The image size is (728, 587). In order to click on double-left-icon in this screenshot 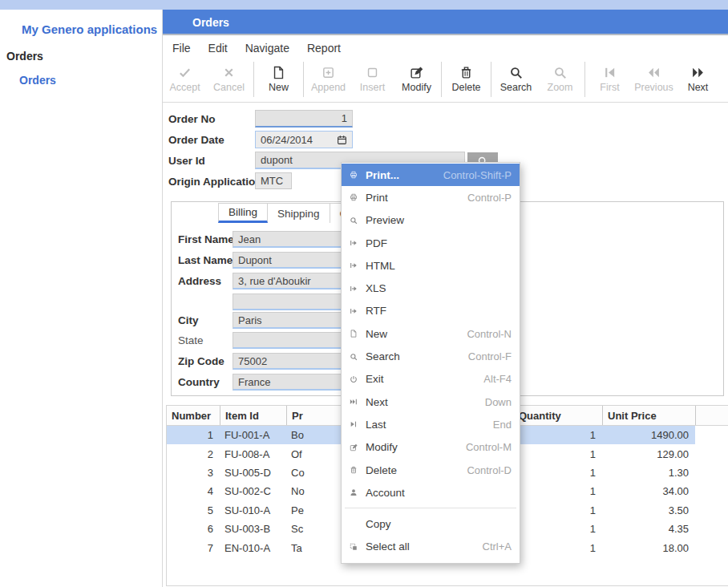, I will do `click(654, 72)`.